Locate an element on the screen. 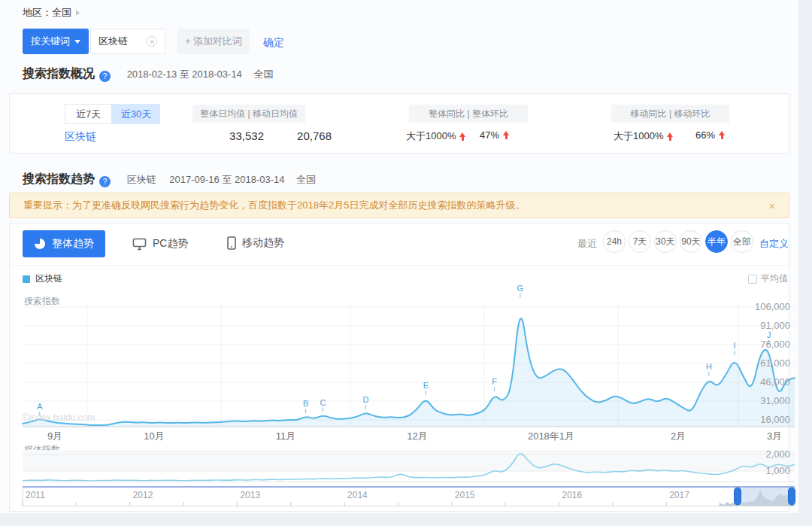  overview-date-range: 2018-02-13 至 2018-03-14 is located at coordinates (185, 74).